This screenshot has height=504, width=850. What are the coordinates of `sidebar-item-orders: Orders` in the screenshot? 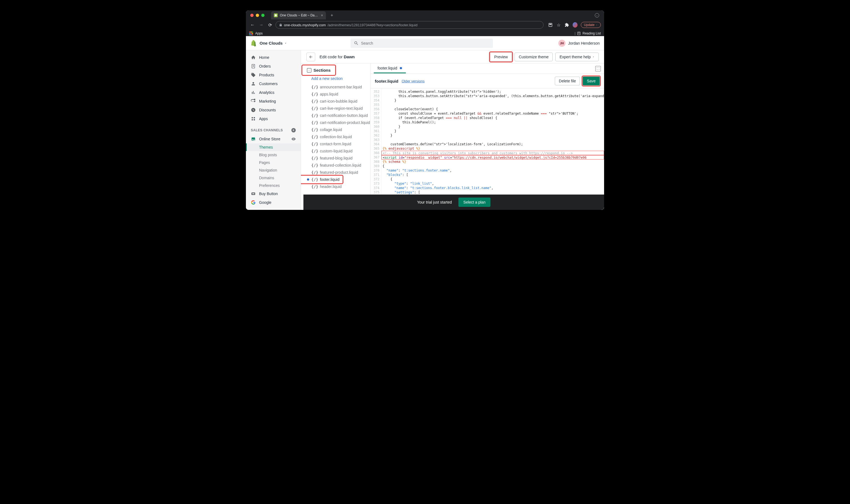 It's located at (273, 66).